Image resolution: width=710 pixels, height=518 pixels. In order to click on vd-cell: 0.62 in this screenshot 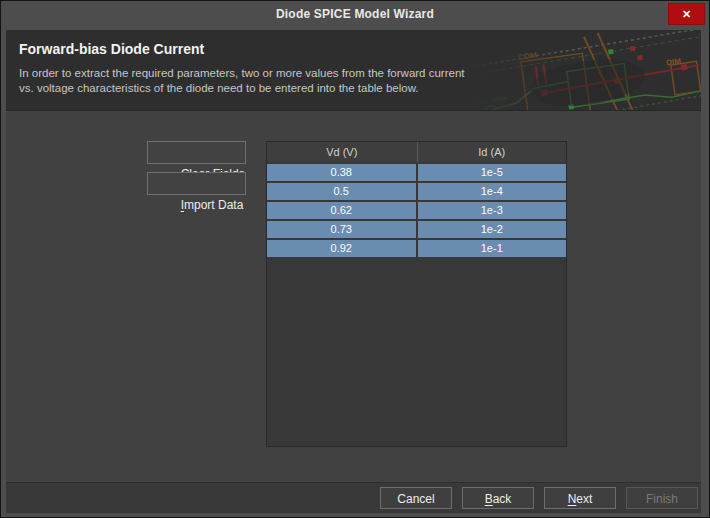, I will do `click(342, 210)`.